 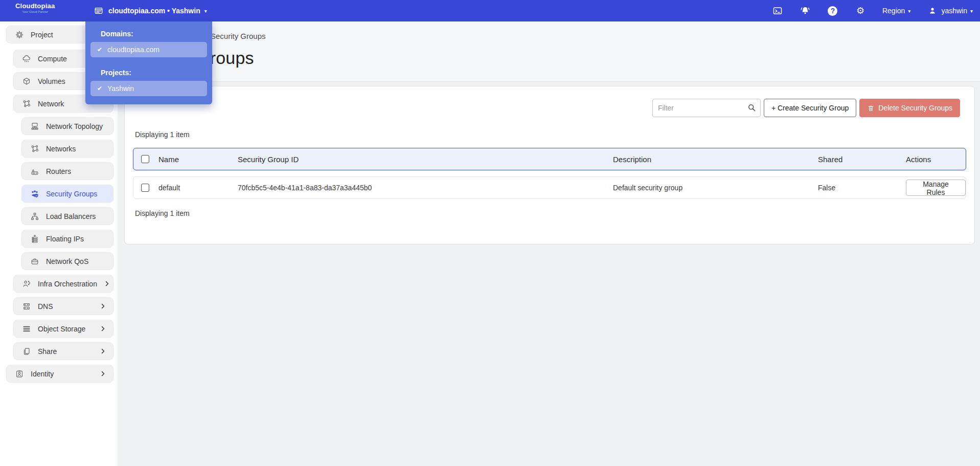 What do you see at coordinates (805, 11) in the screenshot?
I see `notifications-bell-icon` at bounding box center [805, 11].